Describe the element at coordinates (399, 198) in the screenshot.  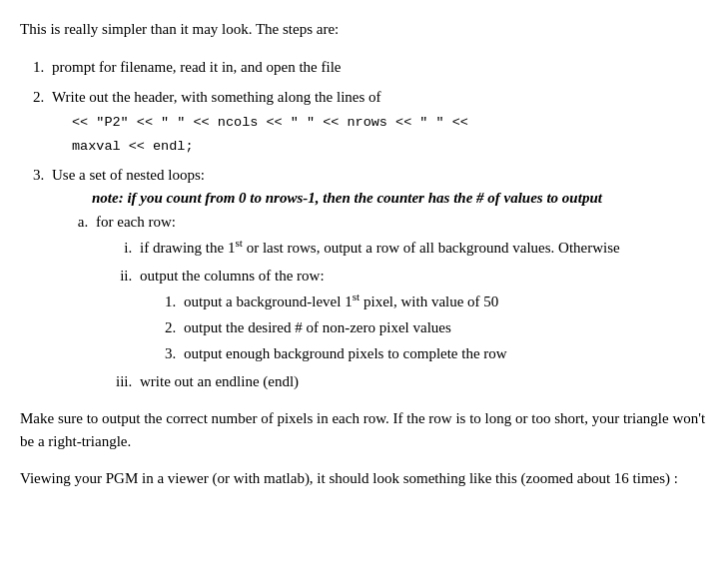
I see `step-3-note: note: if you count from 0 to nrows-1, th…` at that location.